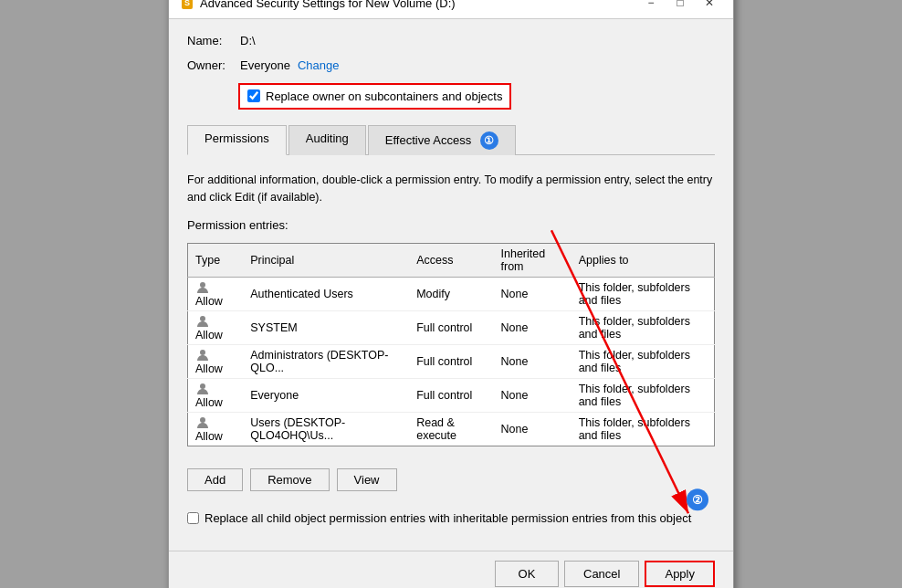 The height and width of the screenshot is (588, 902). I want to click on cell-principal: Everyone, so click(326, 396).